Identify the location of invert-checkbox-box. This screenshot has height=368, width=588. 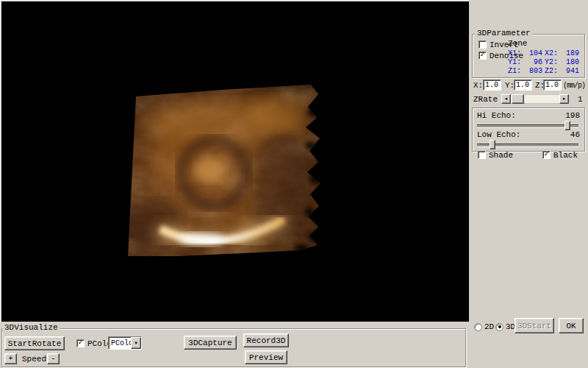
(482, 44).